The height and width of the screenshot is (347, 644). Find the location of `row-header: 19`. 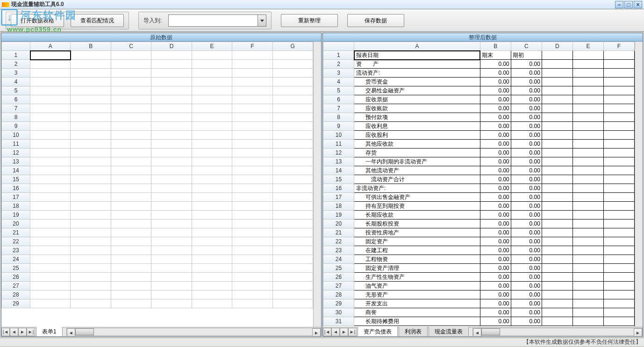

row-header: 19 is located at coordinates (16, 215).